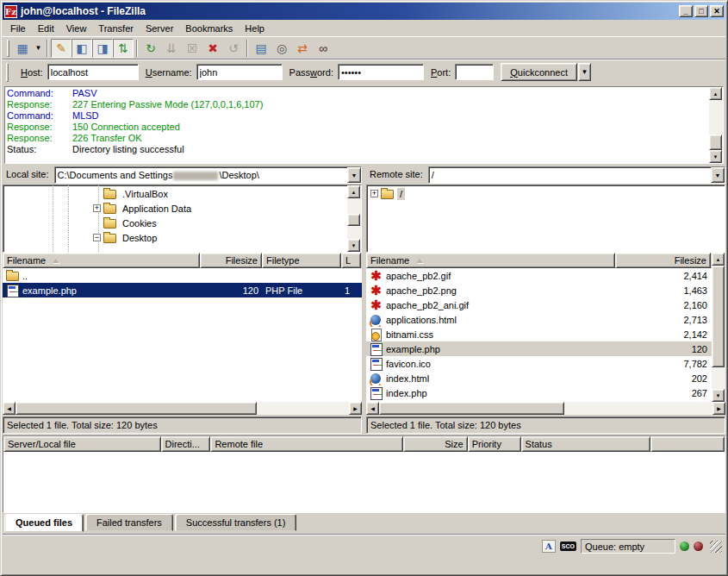 This screenshot has width=728, height=576. I want to click on quickconnect-button: Quickconnect, so click(539, 72).